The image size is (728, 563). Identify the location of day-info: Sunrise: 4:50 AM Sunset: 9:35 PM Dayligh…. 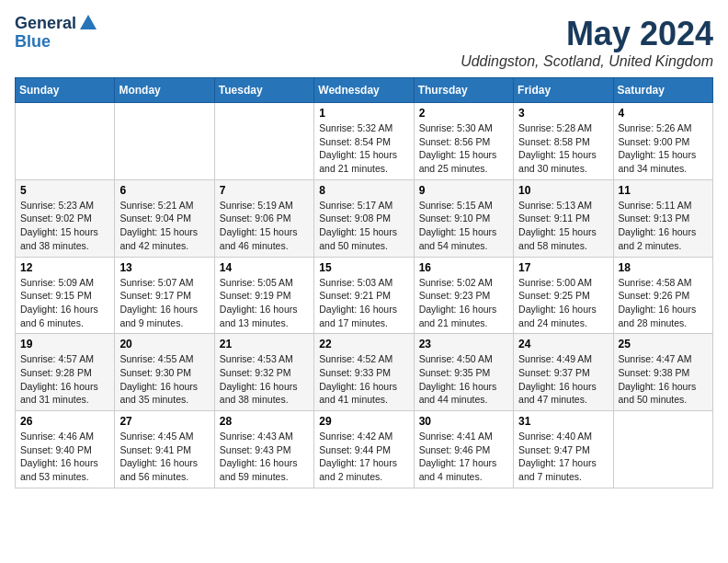
(463, 379).